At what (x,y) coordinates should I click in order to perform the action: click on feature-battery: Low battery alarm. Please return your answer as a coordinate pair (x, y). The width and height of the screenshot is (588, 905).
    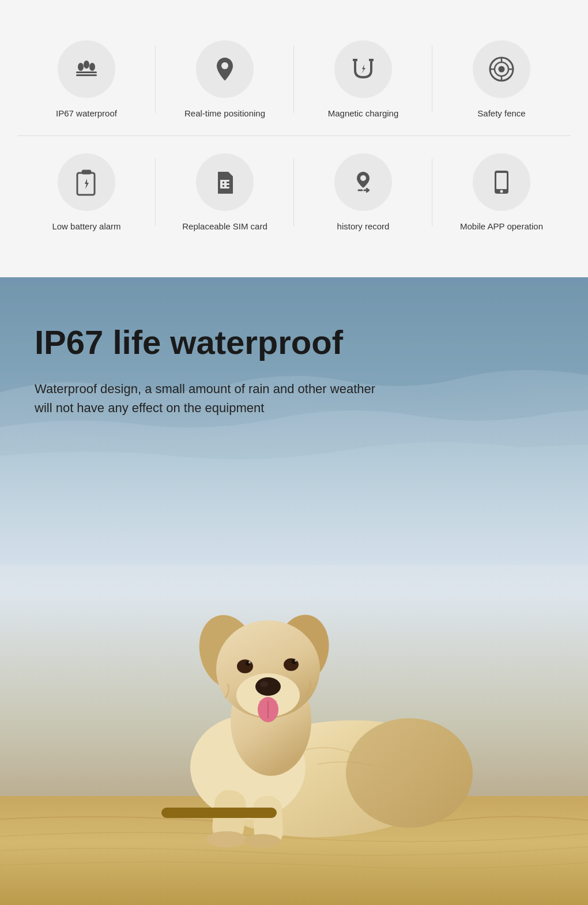
    Looking at the image, I should click on (86, 193).